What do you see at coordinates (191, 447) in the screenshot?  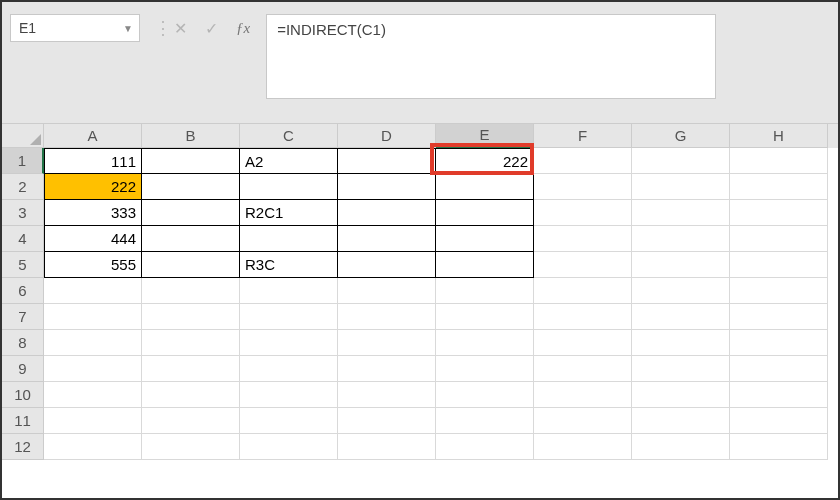 I see `cell-b12` at bounding box center [191, 447].